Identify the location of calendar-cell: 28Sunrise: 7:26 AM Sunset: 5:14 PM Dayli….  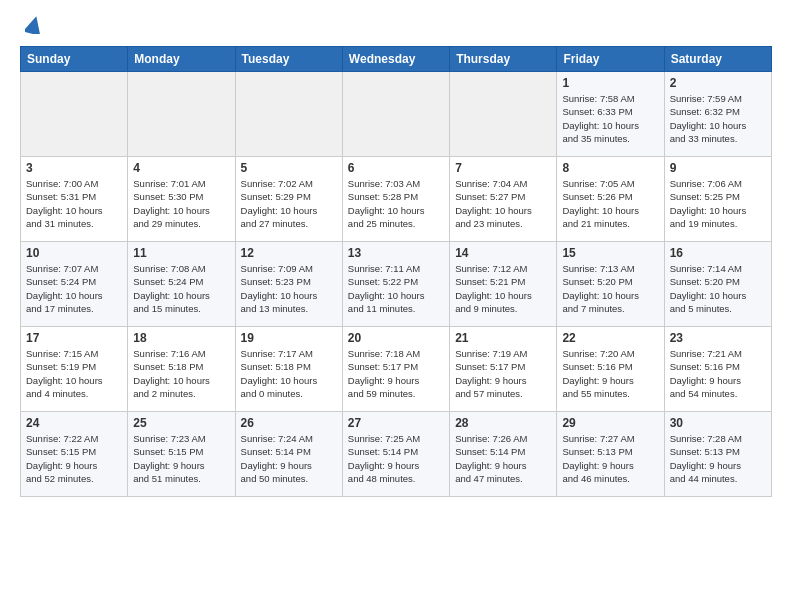
(504, 454).